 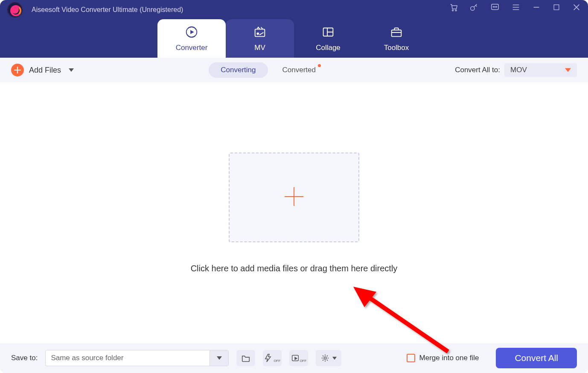 I want to click on tab-toolbox: Toolbox, so click(x=396, y=38).